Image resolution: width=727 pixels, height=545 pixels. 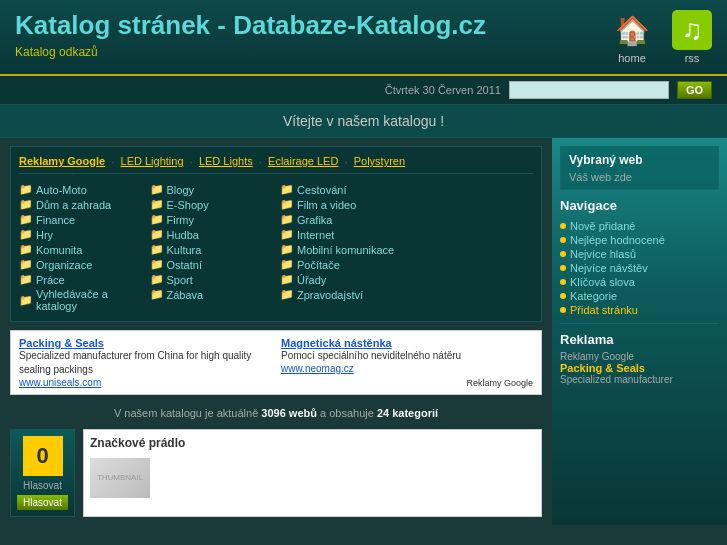 I want to click on datebar: Čtvrtek 30 Červen 2011 GO, so click(x=364, y=90).